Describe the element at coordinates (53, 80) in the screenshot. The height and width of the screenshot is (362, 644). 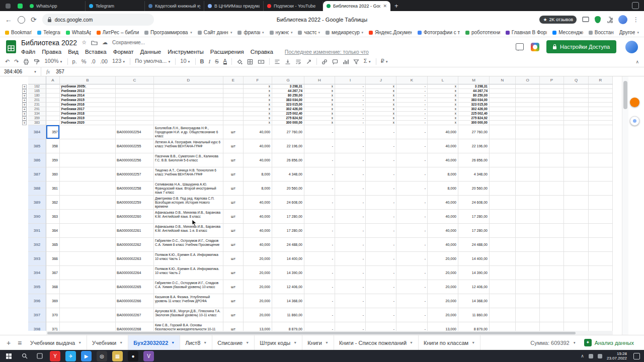
I see `column-header: A` at that location.